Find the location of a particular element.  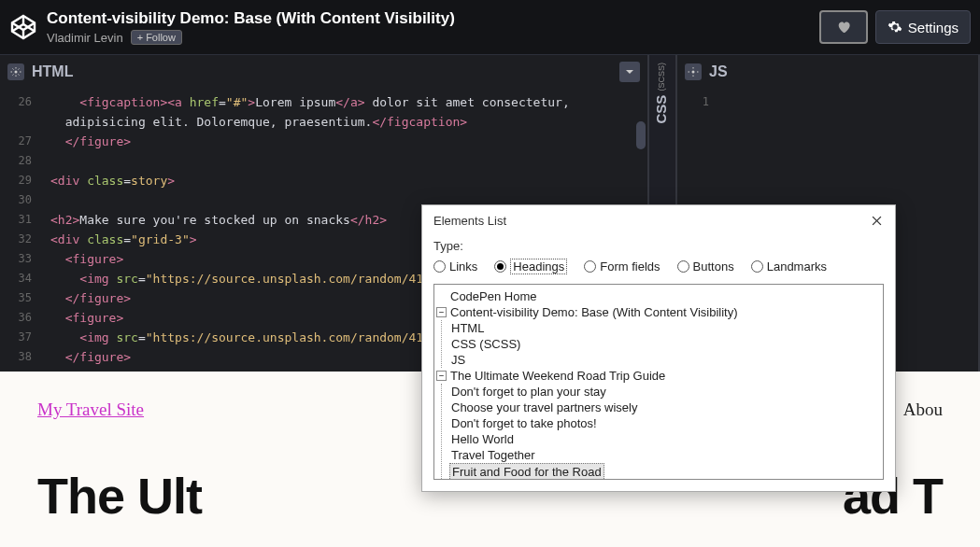

page-title: Content-visibility Demo: Base (With Cont… is located at coordinates (433, 19).